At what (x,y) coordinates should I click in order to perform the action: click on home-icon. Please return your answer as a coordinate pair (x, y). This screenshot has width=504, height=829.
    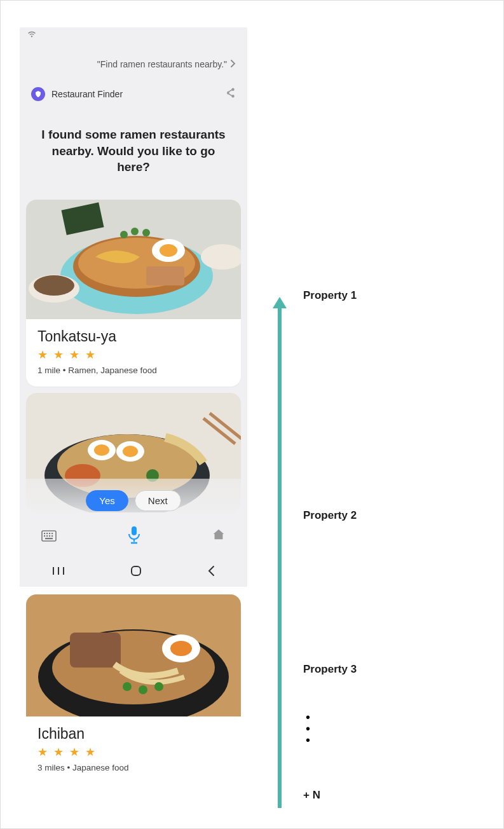
    Looking at the image, I should click on (219, 536).